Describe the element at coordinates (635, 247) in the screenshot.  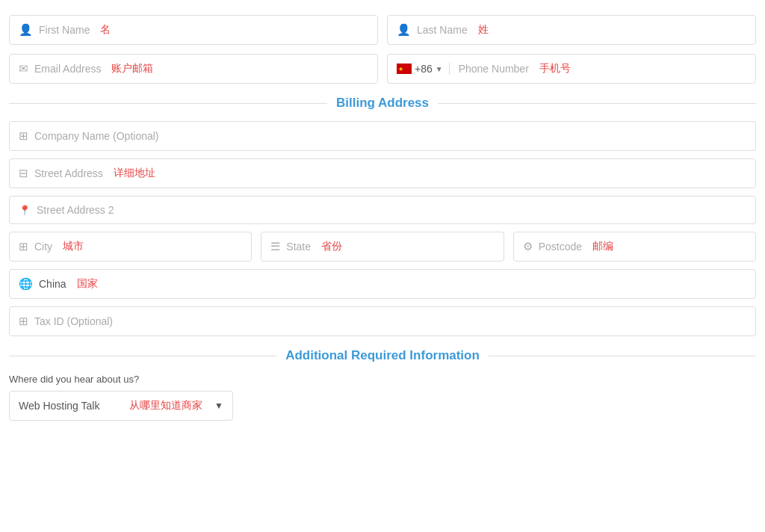
I see `postcode-field: ⚙ Postcode 邮编` at that location.